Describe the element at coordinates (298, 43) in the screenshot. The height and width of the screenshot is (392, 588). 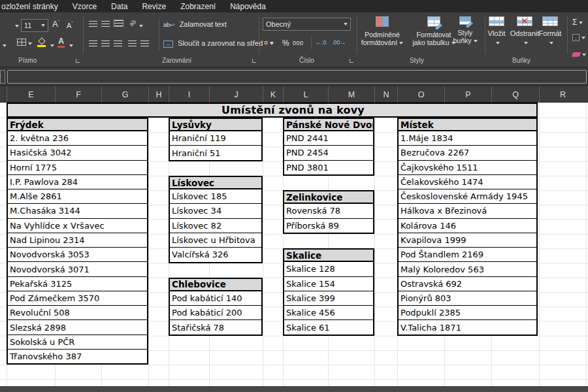
I see `comma-style-button: 000` at that location.